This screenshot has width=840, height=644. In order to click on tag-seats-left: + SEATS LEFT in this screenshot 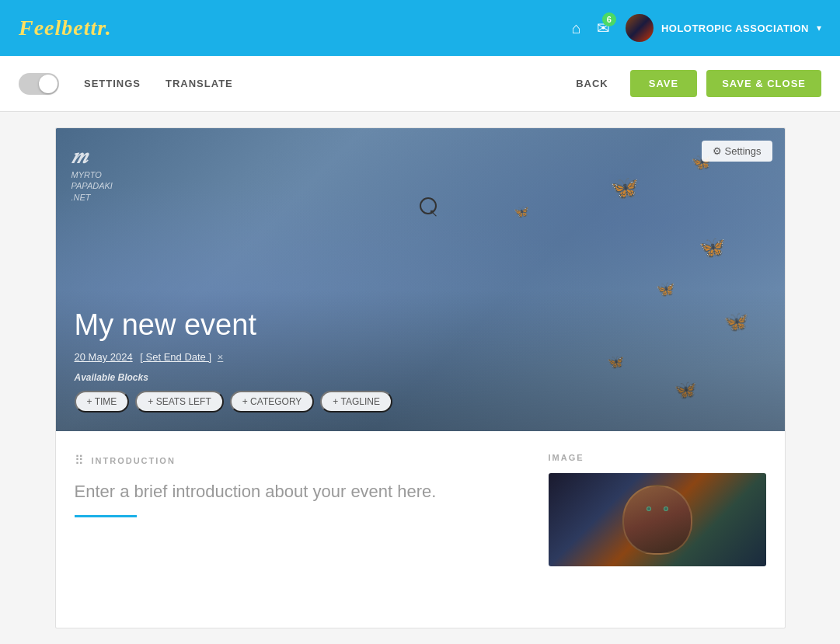, I will do `click(179, 402)`.